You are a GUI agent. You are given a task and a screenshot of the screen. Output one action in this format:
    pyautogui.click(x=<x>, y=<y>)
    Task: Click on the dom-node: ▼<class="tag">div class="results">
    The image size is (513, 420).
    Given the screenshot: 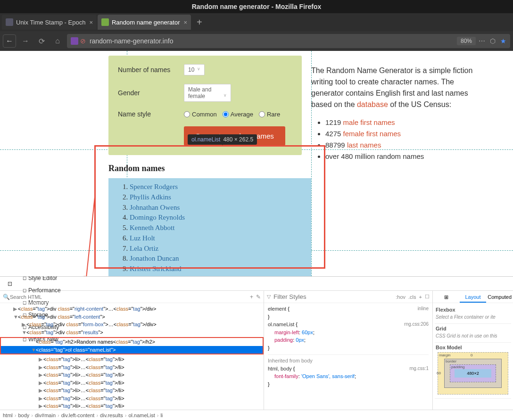 What is the action you would take?
    pyautogui.click(x=132, y=333)
    